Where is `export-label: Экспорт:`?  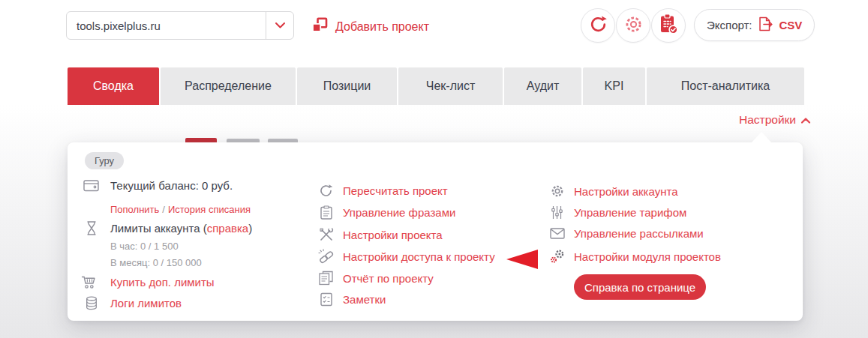
export-label: Экспорт: is located at coordinates (729, 25).